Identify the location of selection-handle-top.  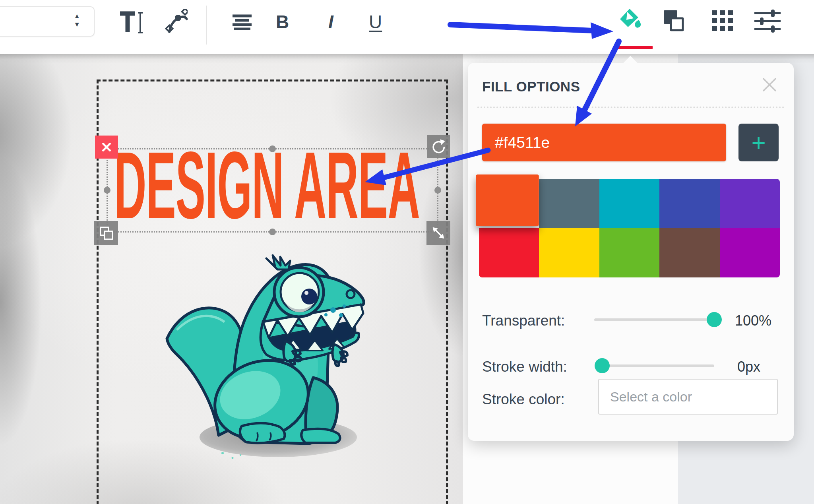
(273, 149).